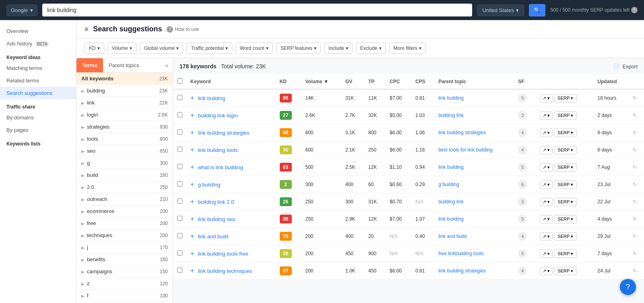 The height and width of the screenshot is (303, 644). Describe the element at coordinates (180, 82) in the screenshot. I see `select-all-header` at that location.